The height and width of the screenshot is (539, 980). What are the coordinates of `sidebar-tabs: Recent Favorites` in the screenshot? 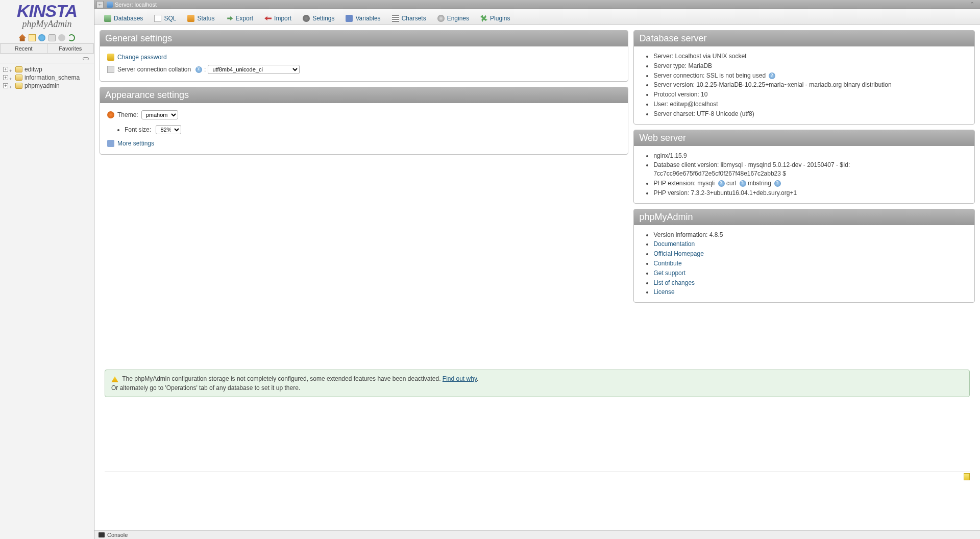 It's located at (47, 48).